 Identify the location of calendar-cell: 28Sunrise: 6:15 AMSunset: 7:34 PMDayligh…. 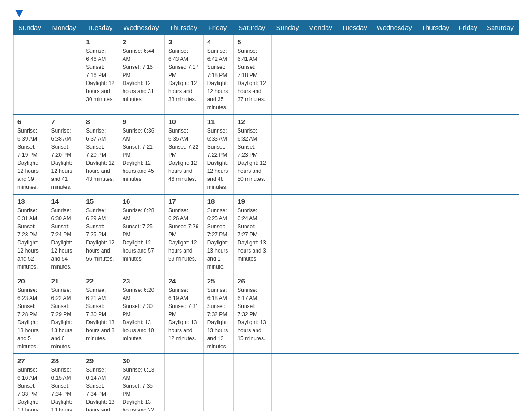
(65, 382).